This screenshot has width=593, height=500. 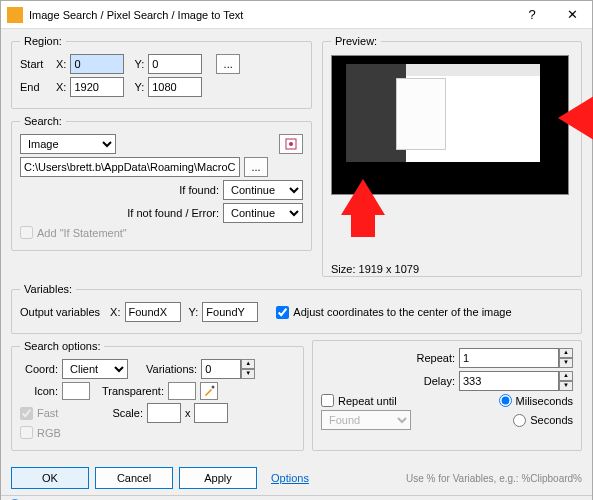 What do you see at coordinates (566, 386) in the screenshot?
I see `delay-down: ▼` at bounding box center [566, 386].